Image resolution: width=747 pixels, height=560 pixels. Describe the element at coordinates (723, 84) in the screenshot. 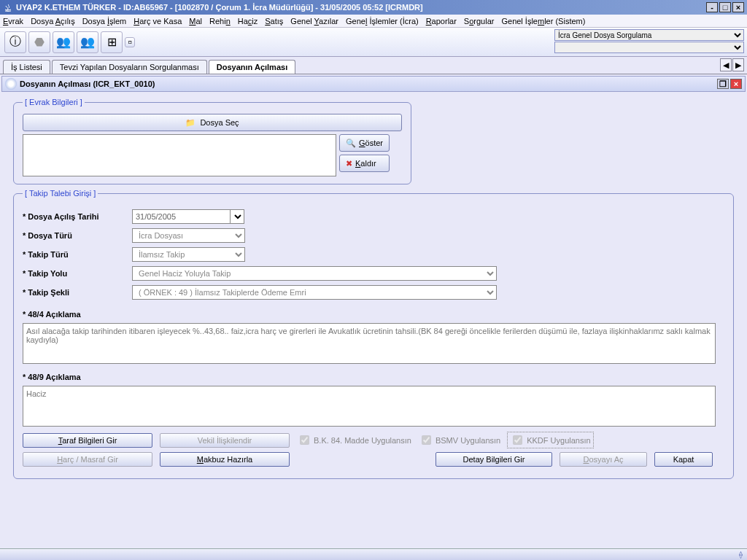

I see `panel-maximize: ❐` at that location.